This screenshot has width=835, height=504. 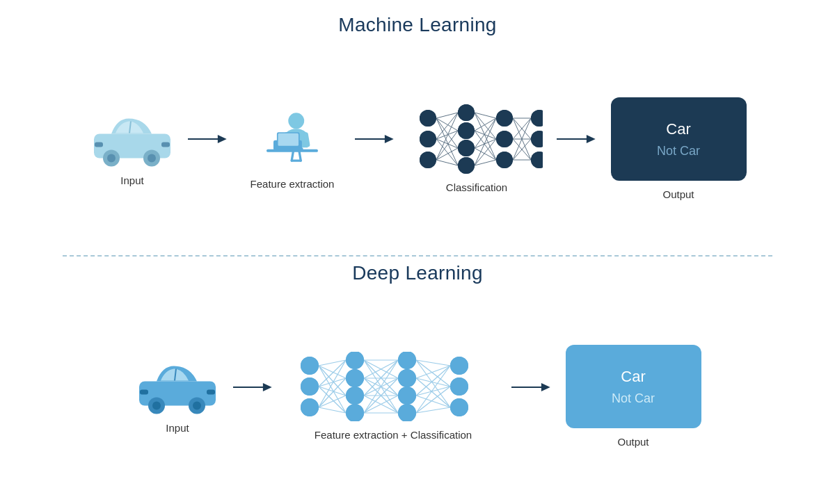 What do you see at coordinates (177, 397) in the screenshot?
I see `dl-input-item: Input` at bounding box center [177, 397].